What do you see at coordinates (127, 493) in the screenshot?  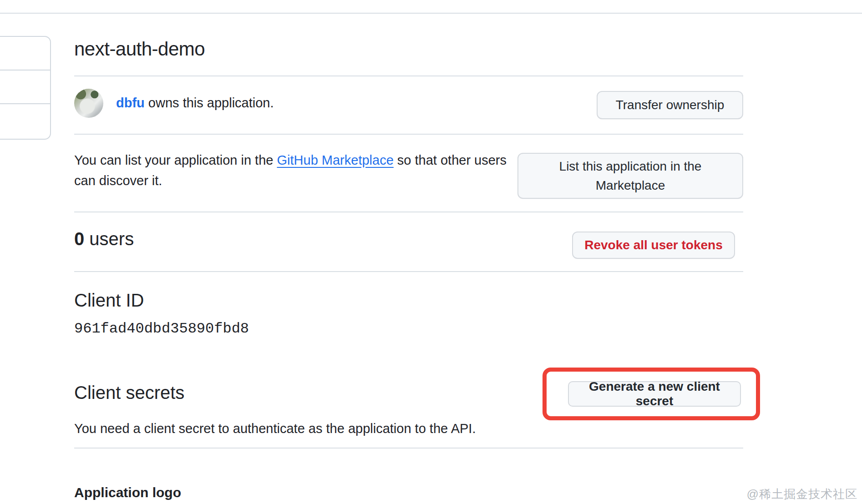 I see `application-logo-heading: Application logo` at bounding box center [127, 493].